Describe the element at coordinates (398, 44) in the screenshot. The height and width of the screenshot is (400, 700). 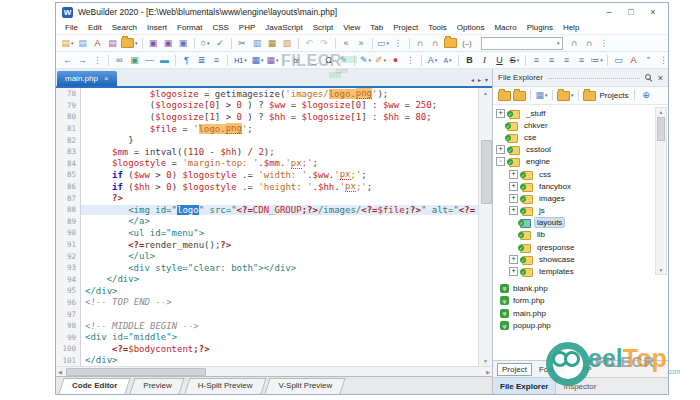
I see `toolbar-overflow-icon: ⋮` at that location.